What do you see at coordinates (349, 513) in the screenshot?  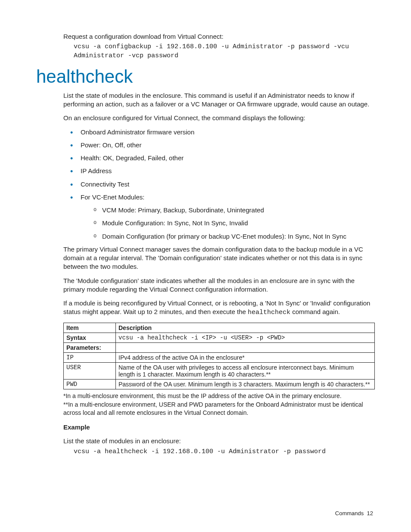 I see `footer-section: Commands` at bounding box center [349, 513].